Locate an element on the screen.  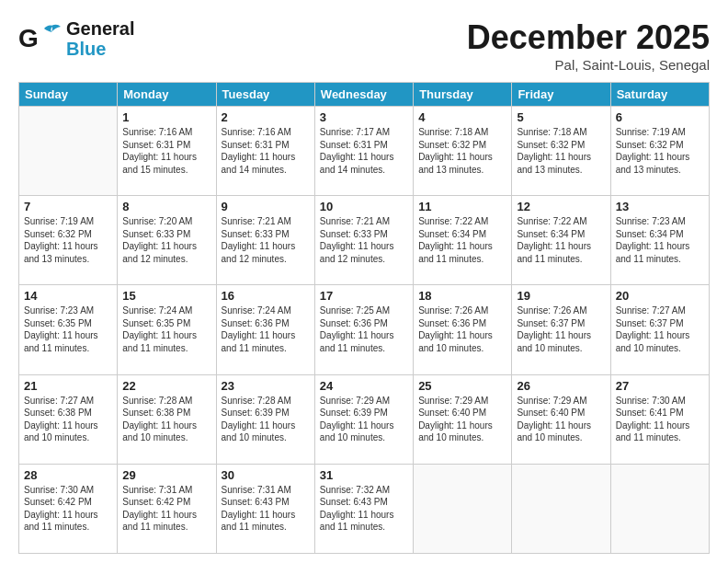
day-info: Sunrise: 7:22 AMSunset: 6:34 PMDaylight:… is located at coordinates (561, 240).